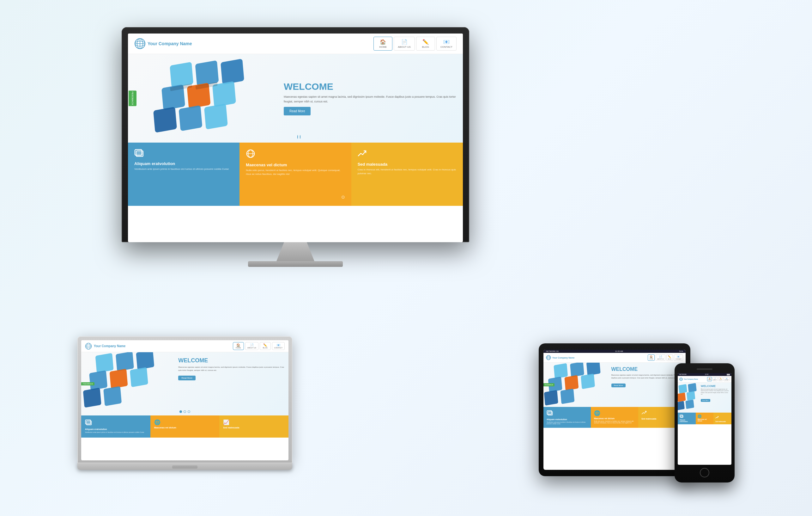 Image resolution: width=812 pixels, height=516 pixels. Describe the element at coordinates (105, 346) in the screenshot. I see `laptop-logo: Your Company Name` at that location.